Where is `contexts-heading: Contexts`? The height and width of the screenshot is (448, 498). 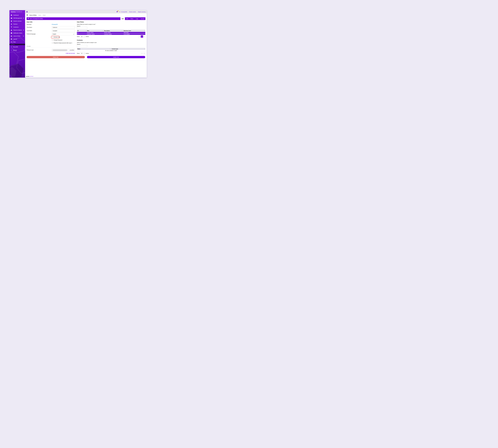
contexts-heading: Contexts is located at coordinates (80, 40).